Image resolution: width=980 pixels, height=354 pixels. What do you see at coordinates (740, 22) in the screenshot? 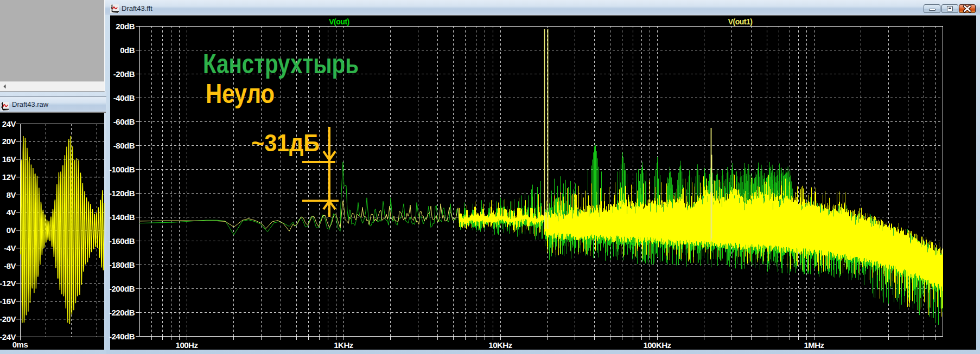
I see `svg-text: V(out1)` at bounding box center [740, 22].